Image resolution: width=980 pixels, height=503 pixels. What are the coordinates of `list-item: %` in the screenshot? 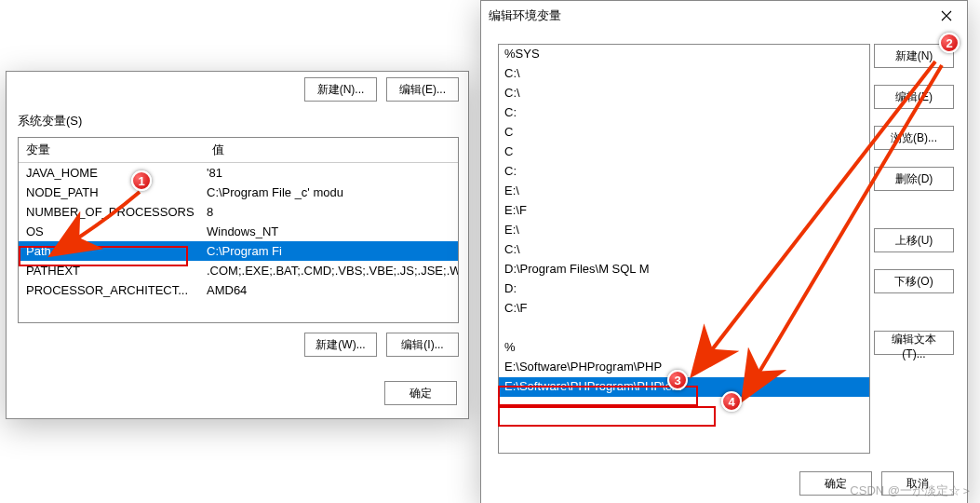 It's located at (684, 348).